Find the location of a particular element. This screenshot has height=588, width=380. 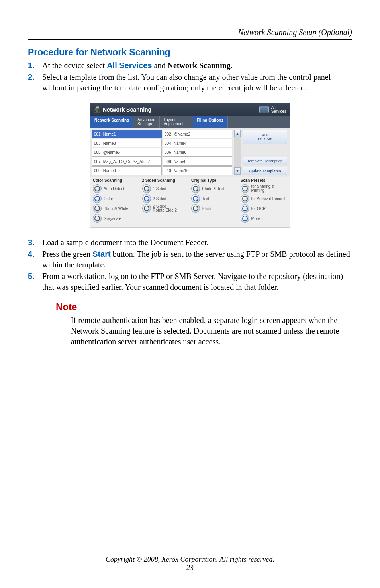

col-heading: Original Type is located at coordinates (215, 180).